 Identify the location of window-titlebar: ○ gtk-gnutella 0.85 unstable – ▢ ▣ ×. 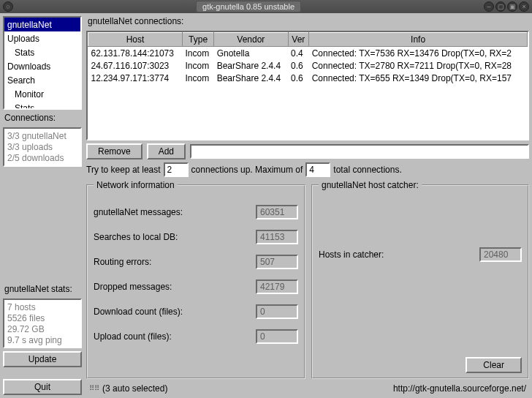
(266, 7).